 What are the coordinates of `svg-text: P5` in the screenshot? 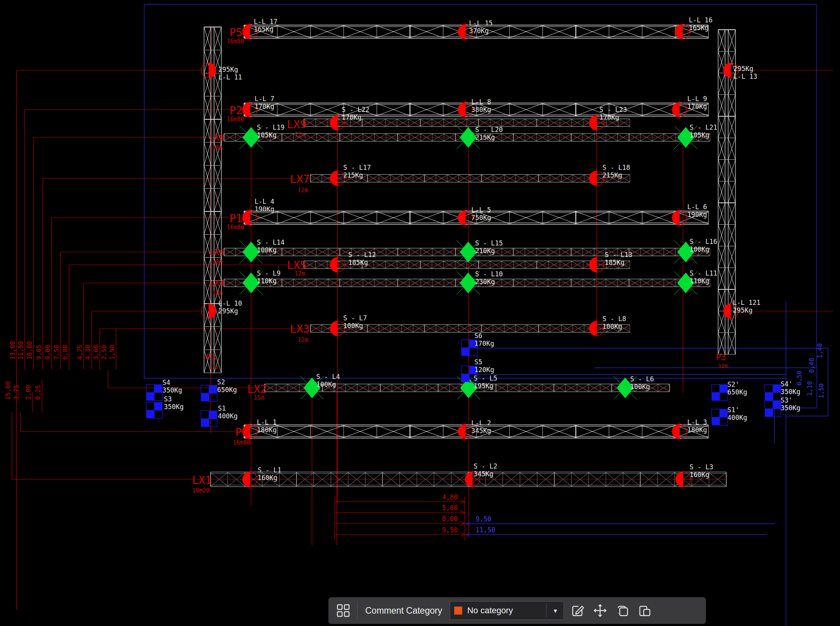 It's located at (236, 32).